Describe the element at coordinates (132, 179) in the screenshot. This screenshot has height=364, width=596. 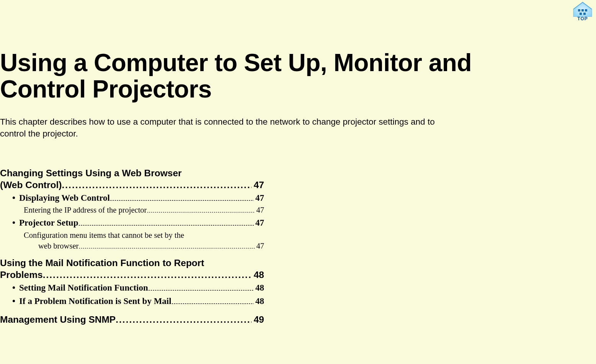
I see `toc-section-link: Changing Settings Using a Web Browser (W…` at that location.